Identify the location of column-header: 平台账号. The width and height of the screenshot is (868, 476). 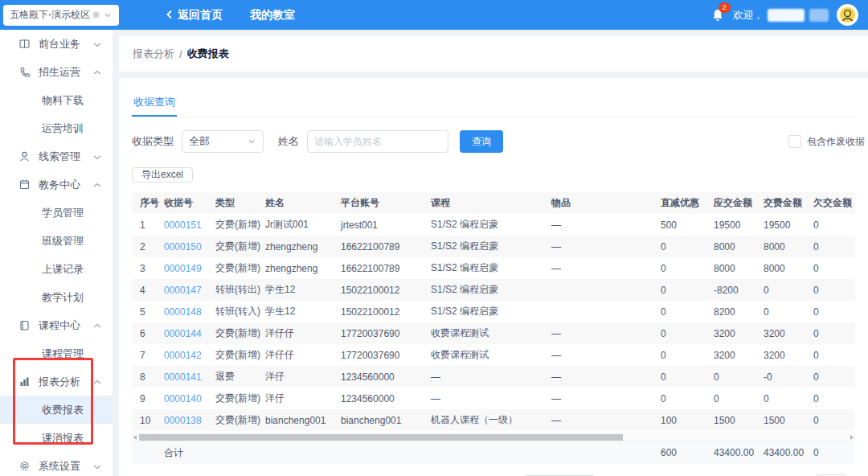
(383, 203).